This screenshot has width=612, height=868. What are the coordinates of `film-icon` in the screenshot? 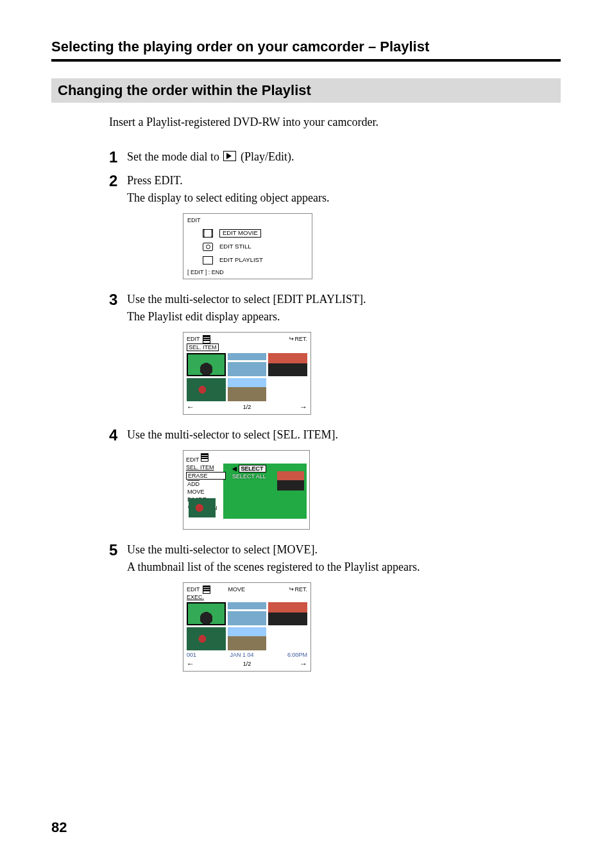 It's located at (208, 234).